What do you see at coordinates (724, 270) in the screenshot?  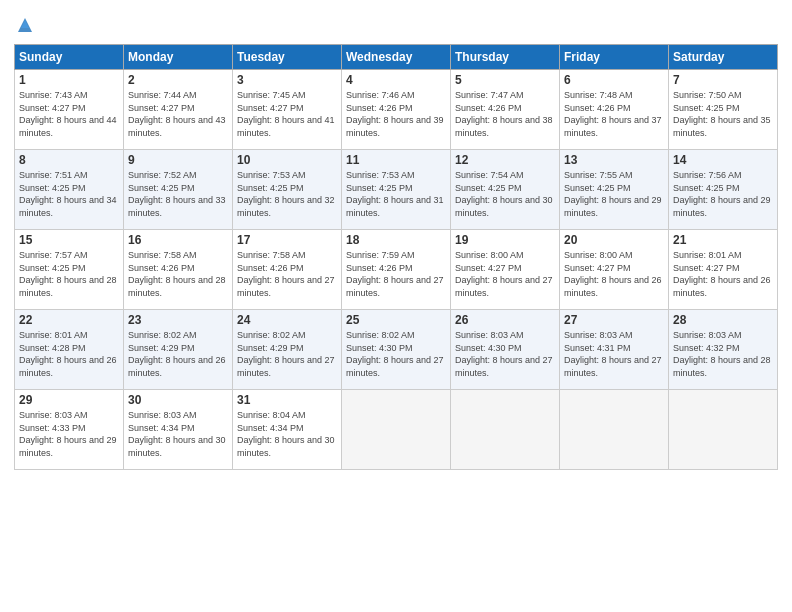 I see `calendar-cell: 21Sunrise: 8:01 AMSunset: 4:27 PMDayligh…` at bounding box center [724, 270].